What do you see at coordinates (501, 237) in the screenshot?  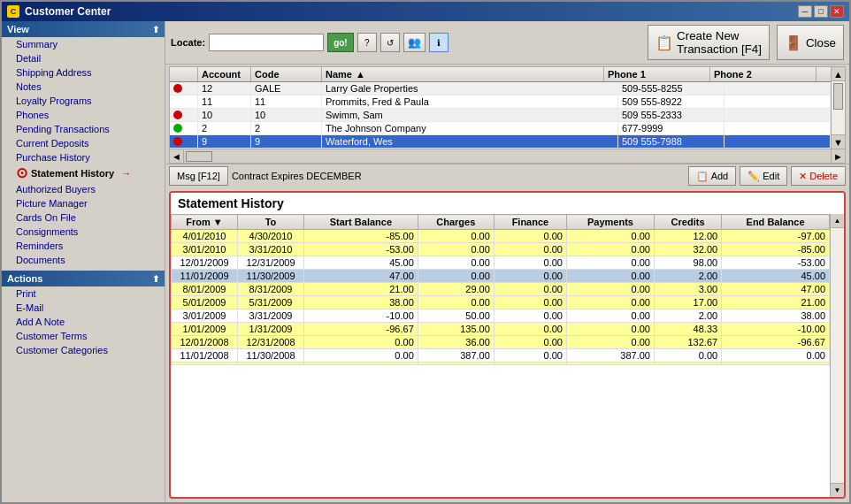 I see `statement-row: 4/01/20104/30/2010-85.000.000.000.0012.0…` at bounding box center [501, 237].